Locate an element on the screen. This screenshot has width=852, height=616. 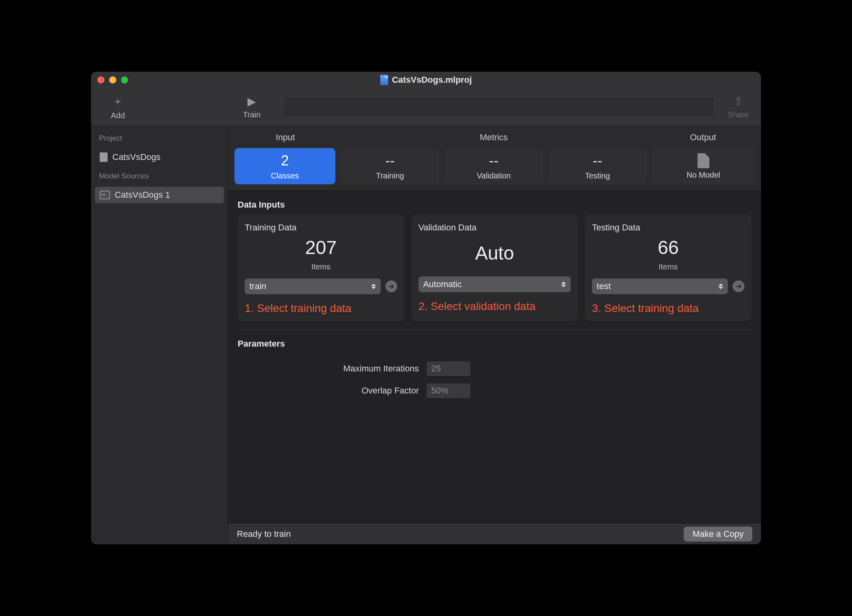
tile-label: Training is located at coordinates (390, 176).